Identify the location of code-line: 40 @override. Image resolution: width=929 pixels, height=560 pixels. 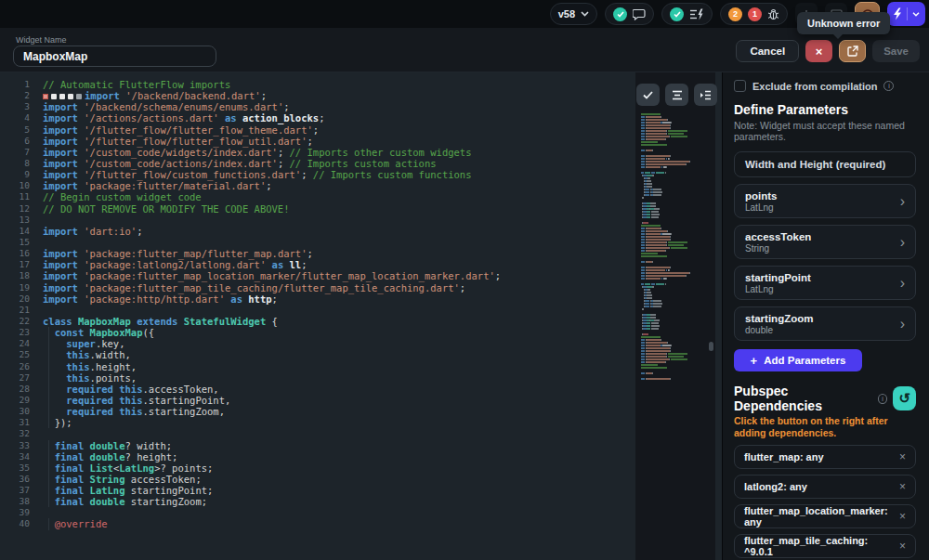
(360, 524).